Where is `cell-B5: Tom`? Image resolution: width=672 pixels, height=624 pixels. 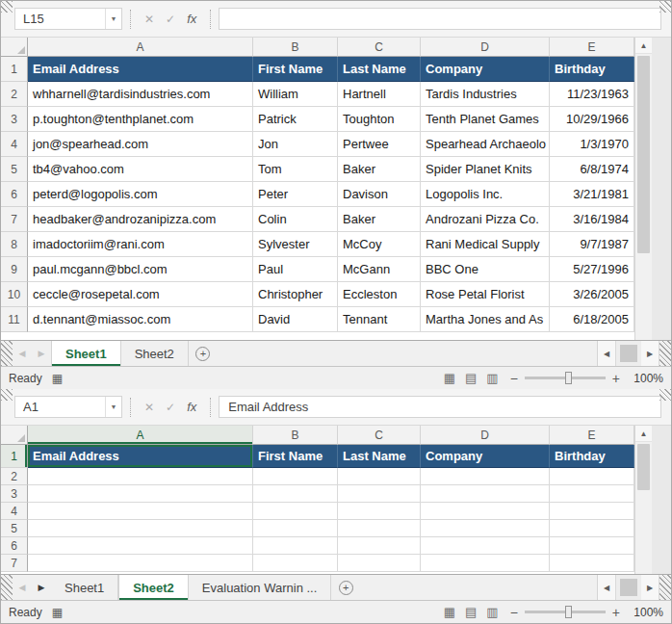 cell-B5: Tom is located at coordinates (296, 169).